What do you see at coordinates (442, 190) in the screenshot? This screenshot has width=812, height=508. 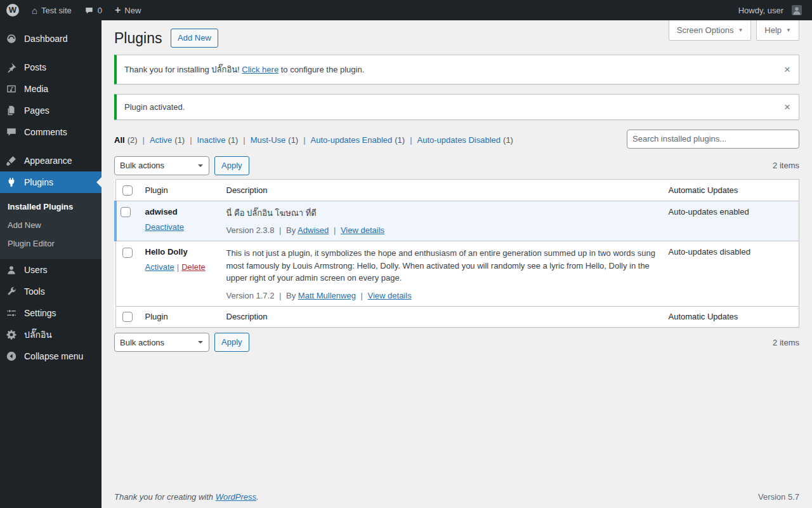 I see `column-header-description: Description` at bounding box center [442, 190].